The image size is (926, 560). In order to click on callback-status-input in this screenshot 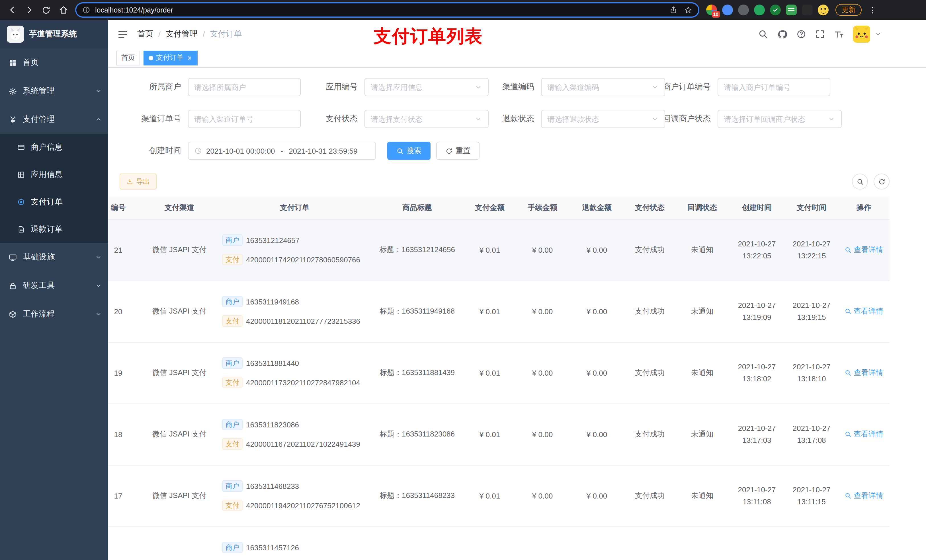, I will do `click(774, 119)`.